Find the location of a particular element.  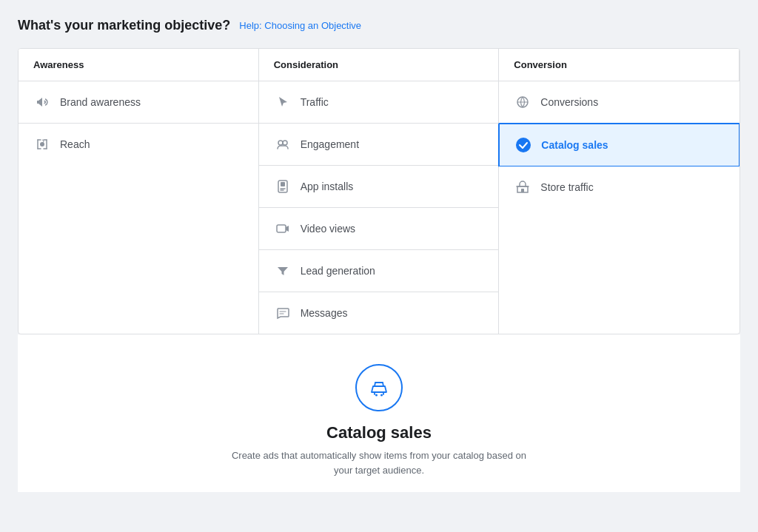

reach-icon is located at coordinates (42, 144).